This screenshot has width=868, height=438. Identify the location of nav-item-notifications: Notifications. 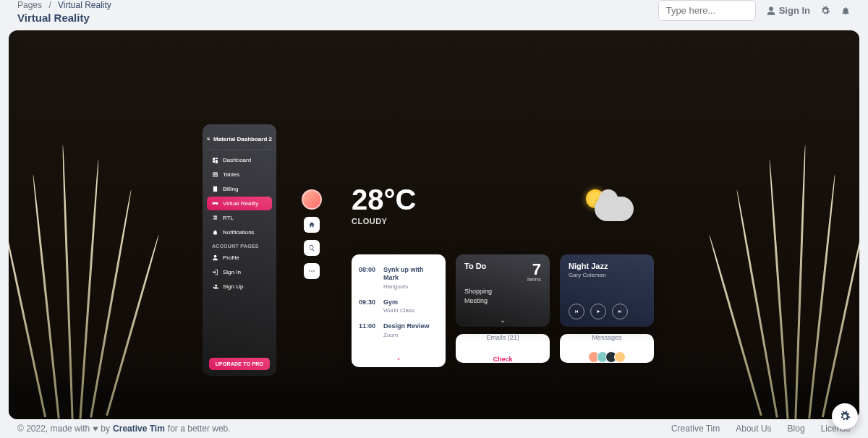
(239, 233).